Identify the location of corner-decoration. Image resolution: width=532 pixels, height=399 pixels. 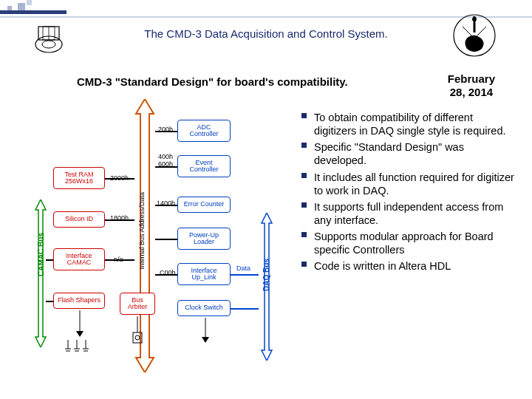
(41, 10).